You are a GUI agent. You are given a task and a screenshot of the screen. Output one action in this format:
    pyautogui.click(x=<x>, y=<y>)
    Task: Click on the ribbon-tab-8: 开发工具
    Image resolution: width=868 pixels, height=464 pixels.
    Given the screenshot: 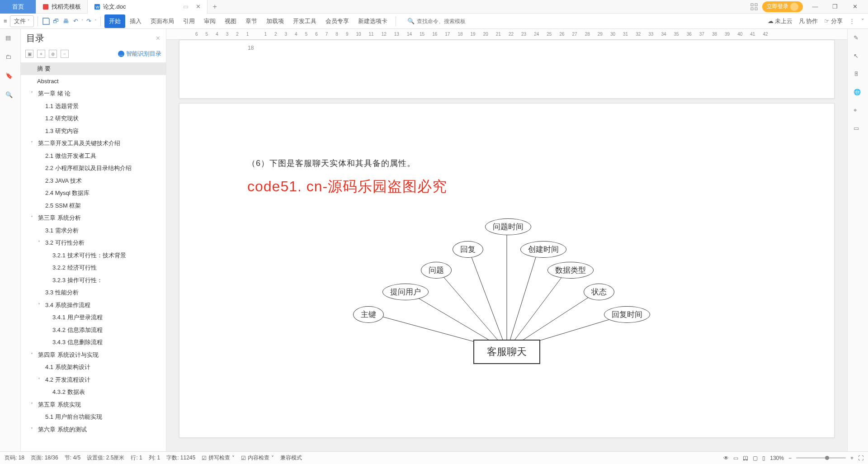 What is the action you would take?
    pyautogui.click(x=305, y=21)
    